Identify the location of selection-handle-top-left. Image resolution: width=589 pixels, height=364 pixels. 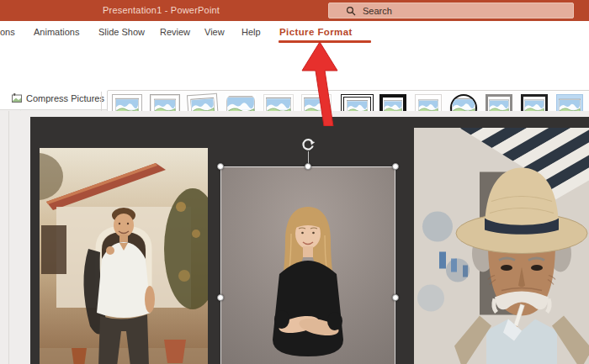
(220, 166).